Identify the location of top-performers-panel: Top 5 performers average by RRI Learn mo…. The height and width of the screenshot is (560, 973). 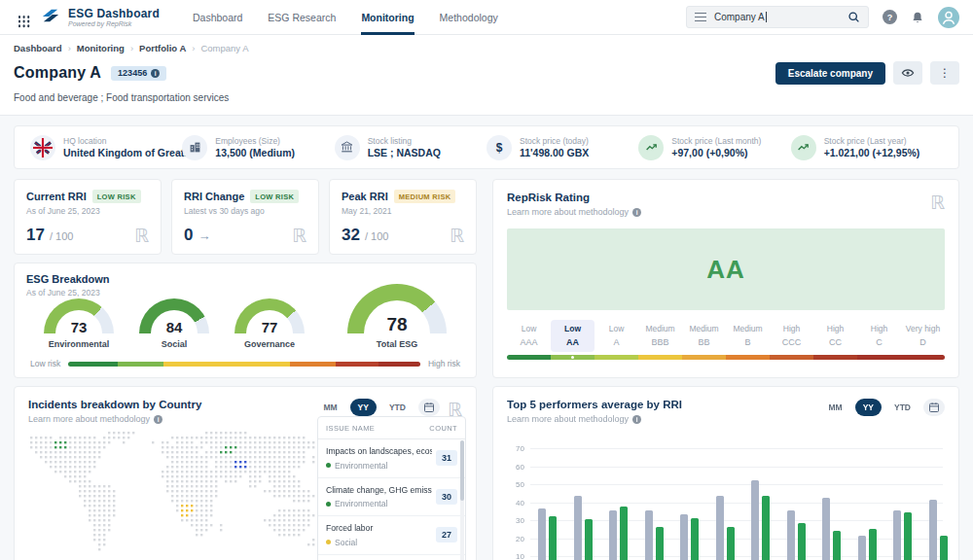
(726, 472).